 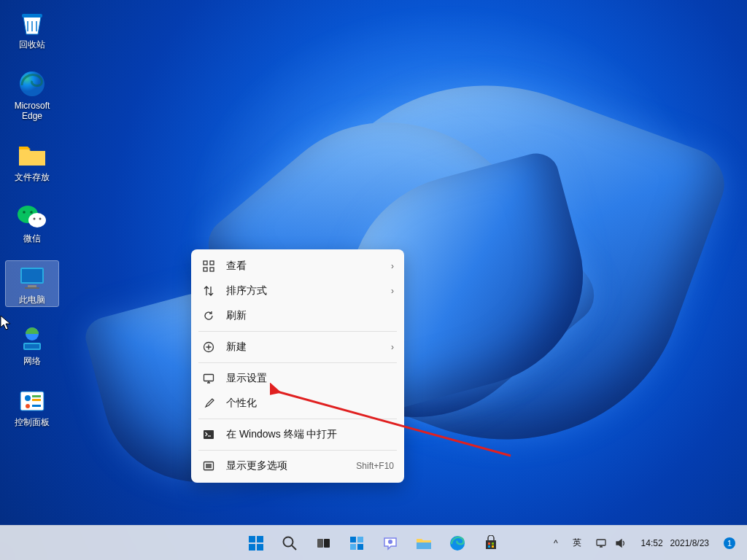 I want to click on ctx-label: 排序方式, so click(x=309, y=291).